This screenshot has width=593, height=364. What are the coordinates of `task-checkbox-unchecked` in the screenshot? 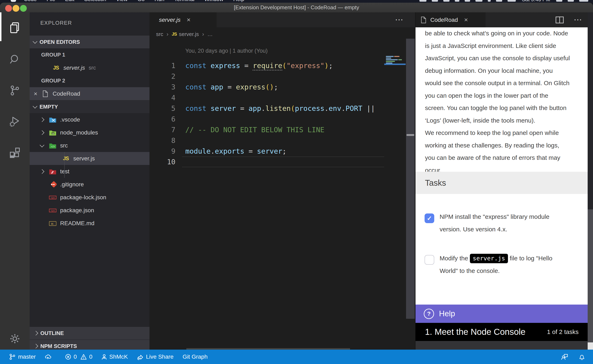 It's located at (429, 260).